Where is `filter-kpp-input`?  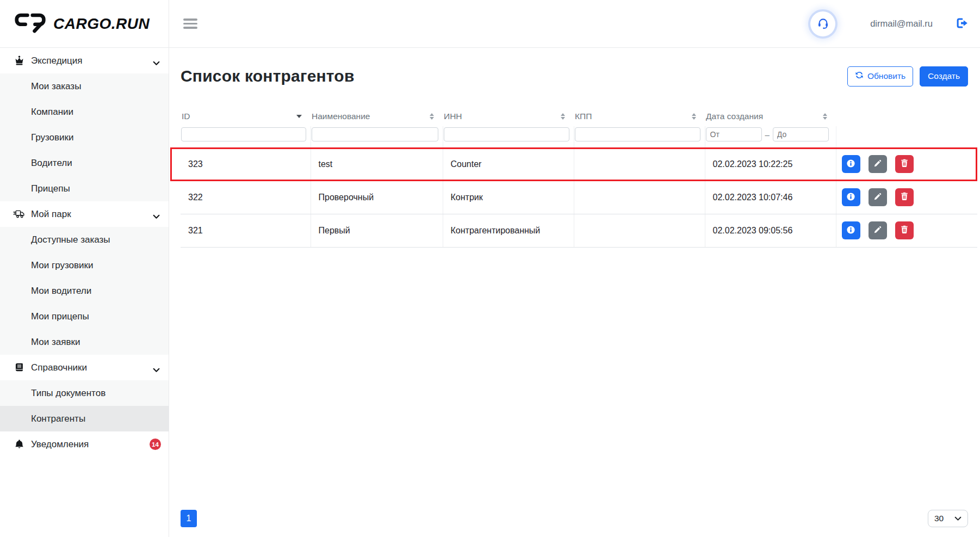
filter-kpp-input is located at coordinates (637, 134).